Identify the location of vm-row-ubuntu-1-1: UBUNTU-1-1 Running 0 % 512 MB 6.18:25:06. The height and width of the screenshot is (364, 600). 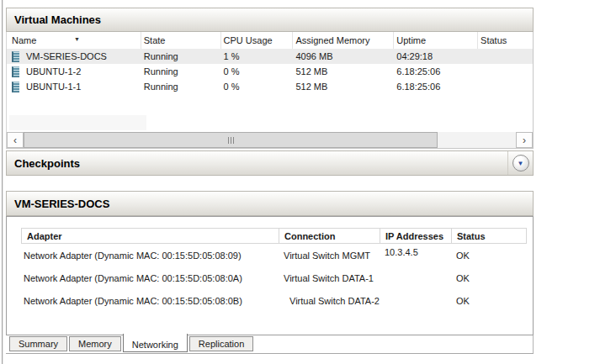
(269, 87).